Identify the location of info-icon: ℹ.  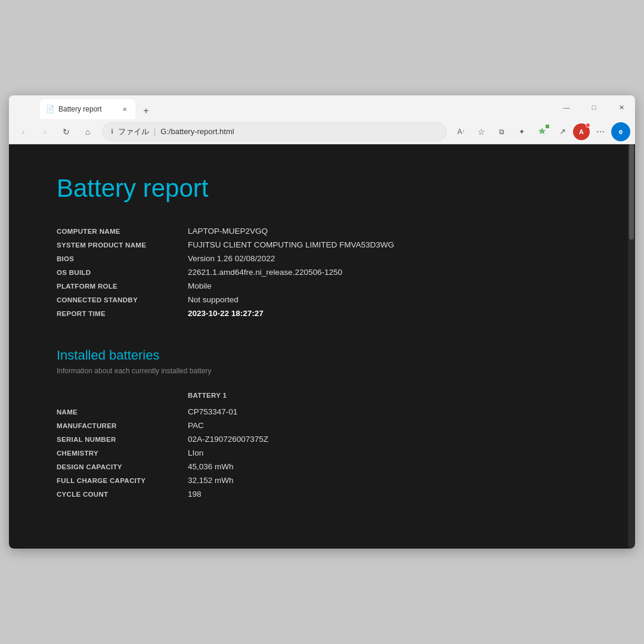
(112, 131).